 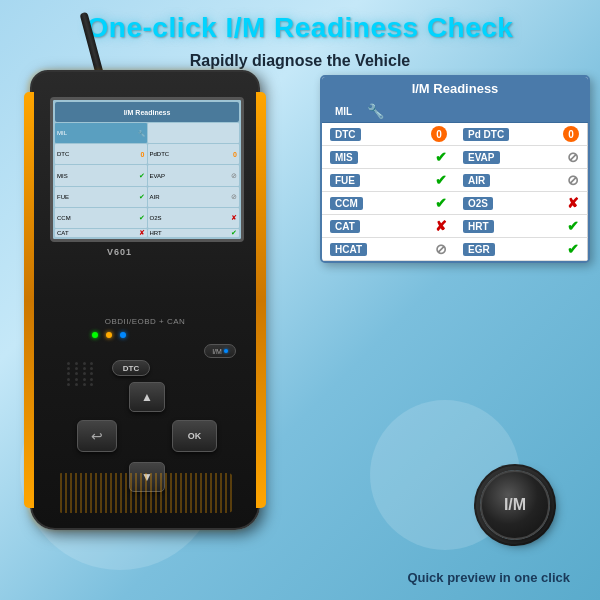 I want to click on table-hrt-cell: HRT ✔, so click(x=522, y=226).